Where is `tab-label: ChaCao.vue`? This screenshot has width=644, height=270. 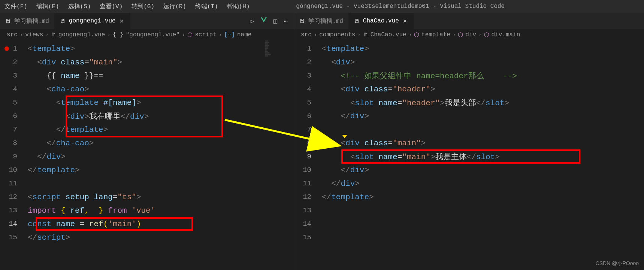
tab-label: ChaCao.vue is located at coordinates (381, 21).